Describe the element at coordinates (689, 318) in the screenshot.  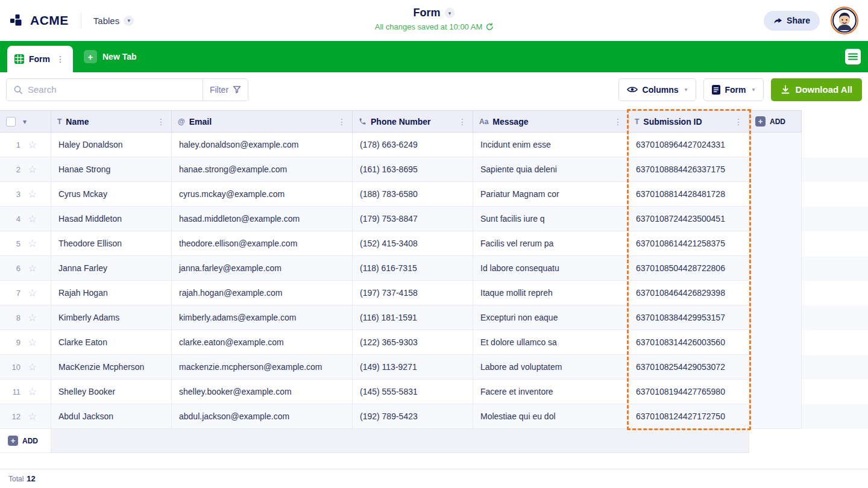
I see `cell-submission-id: 6370108384429953157` at that location.